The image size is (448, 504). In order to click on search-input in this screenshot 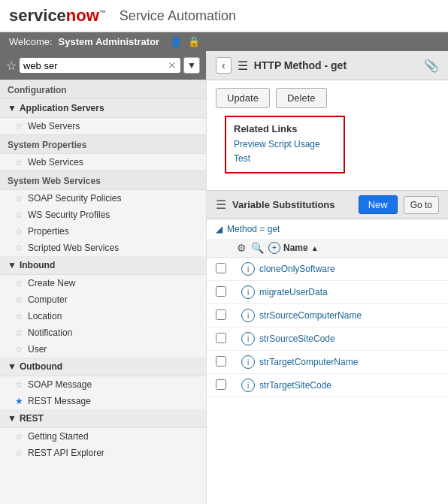, I will do `click(95, 66)`.